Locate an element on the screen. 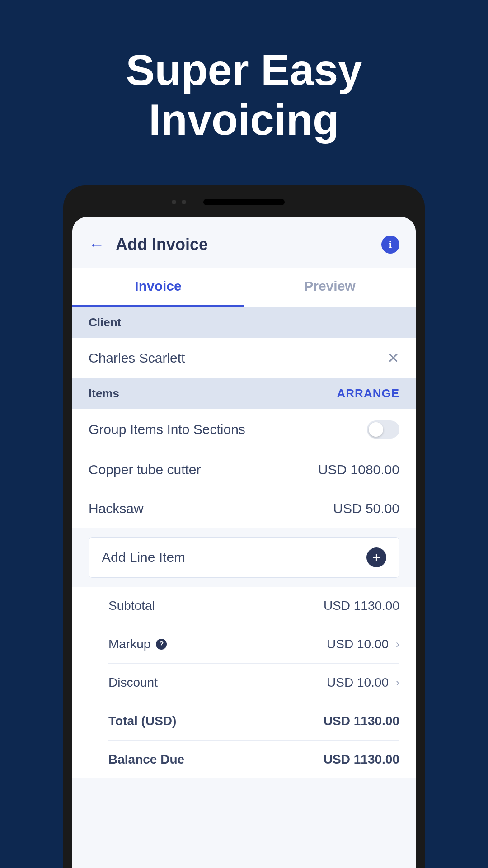 The image size is (488, 868). marketing-line1: Super Easy is located at coordinates (244, 70).